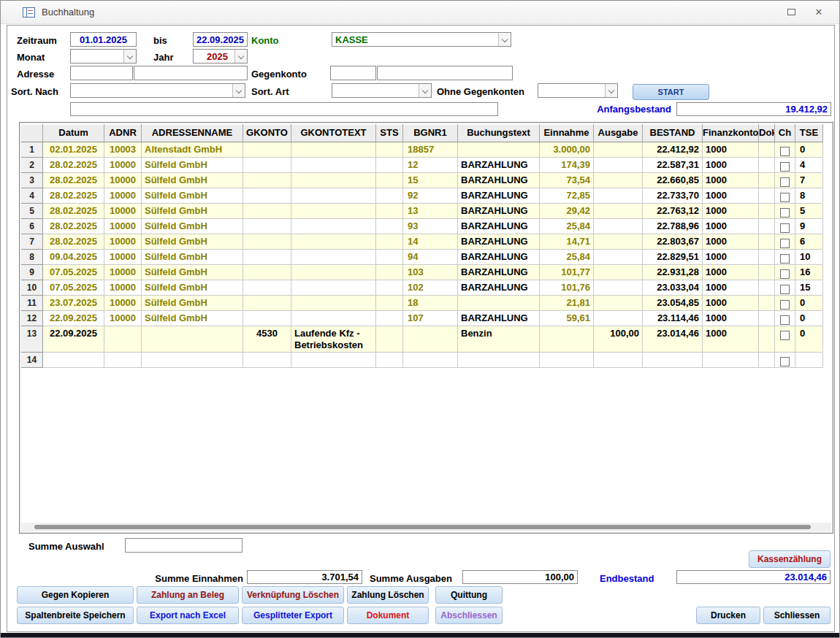 The height and width of the screenshot is (638, 840). I want to click on sort-nach-combobox, so click(158, 91).